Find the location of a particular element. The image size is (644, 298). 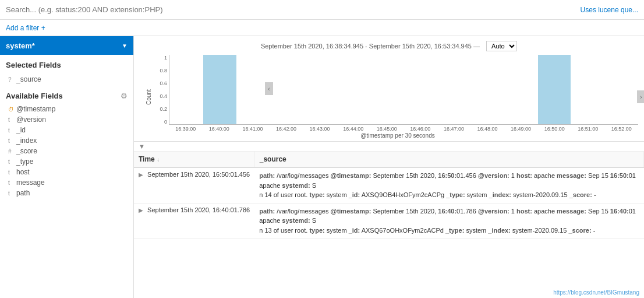

chart-collapse-toggle: › is located at coordinates (641, 97).